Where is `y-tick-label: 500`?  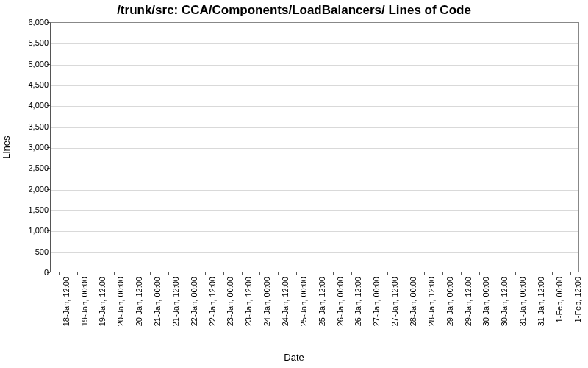 y-tick-label: 500 is located at coordinates (26, 252).